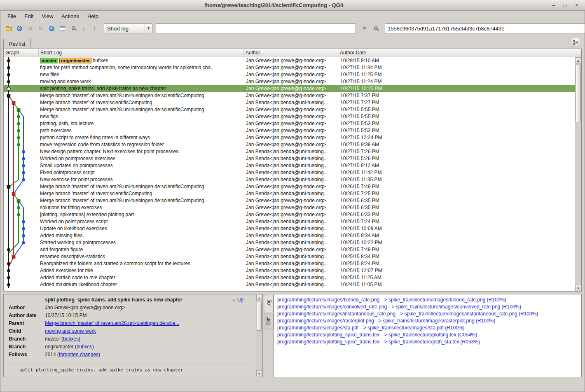 The height and width of the screenshot is (392, 585). Describe the element at coordinates (62, 236) in the screenshot. I see `commit-subject-text: Added missing files.` at that location.